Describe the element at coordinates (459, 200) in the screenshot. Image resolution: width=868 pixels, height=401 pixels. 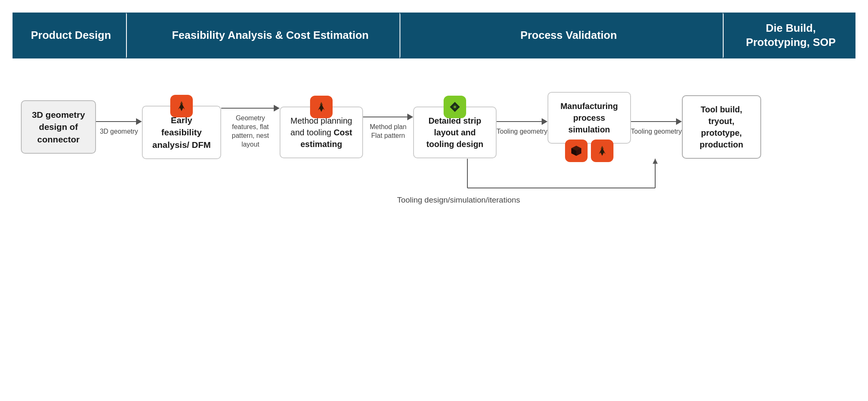
I see `feedback-label: Tooling design/simulation/iterations` at that location.